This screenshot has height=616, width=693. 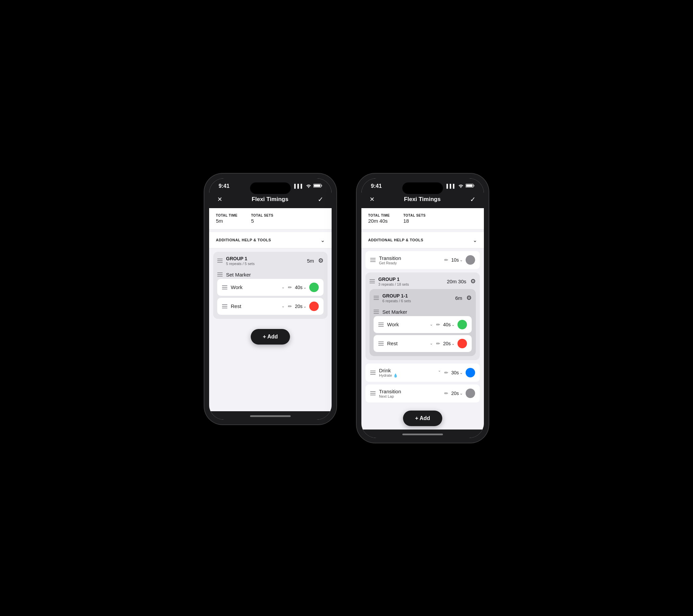 I want to click on gear-icon-group-inner-2: ⚙, so click(x=469, y=298).